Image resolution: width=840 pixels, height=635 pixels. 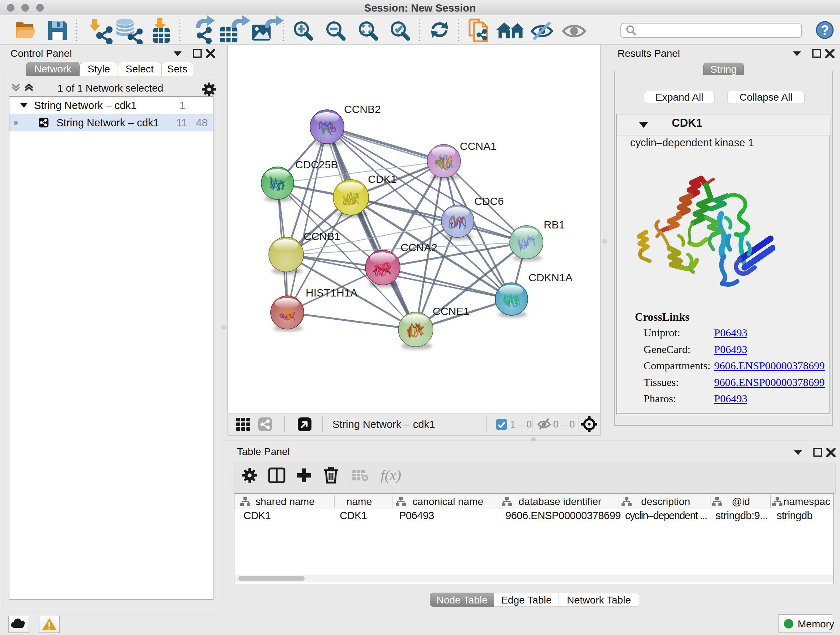 What do you see at coordinates (478, 146) in the screenshot?
I see `svg-text: CCNA1` at bounding box center [478, 146].